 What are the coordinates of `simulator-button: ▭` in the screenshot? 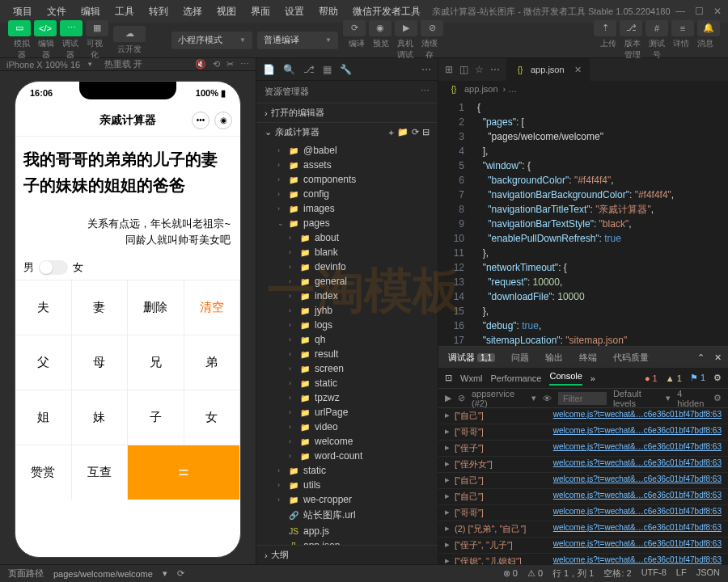 It's located at (19, 28).